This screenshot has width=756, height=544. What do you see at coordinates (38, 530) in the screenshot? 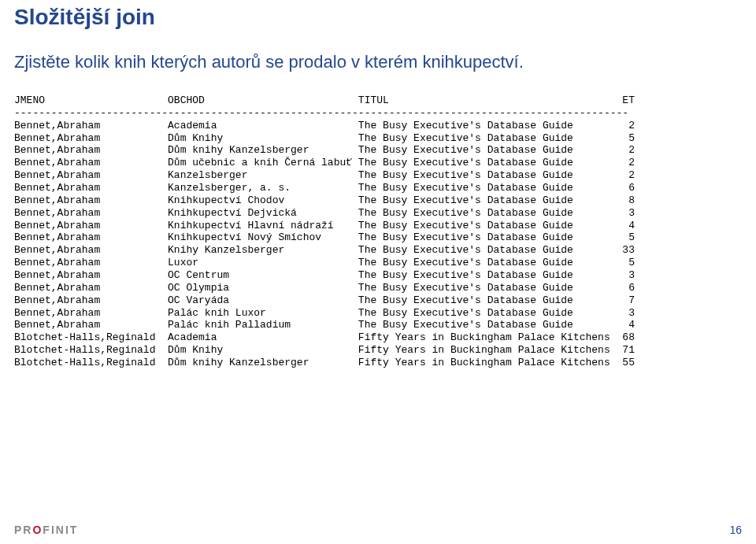
I see `brand-accent: O` at bounding box center [38, 530].